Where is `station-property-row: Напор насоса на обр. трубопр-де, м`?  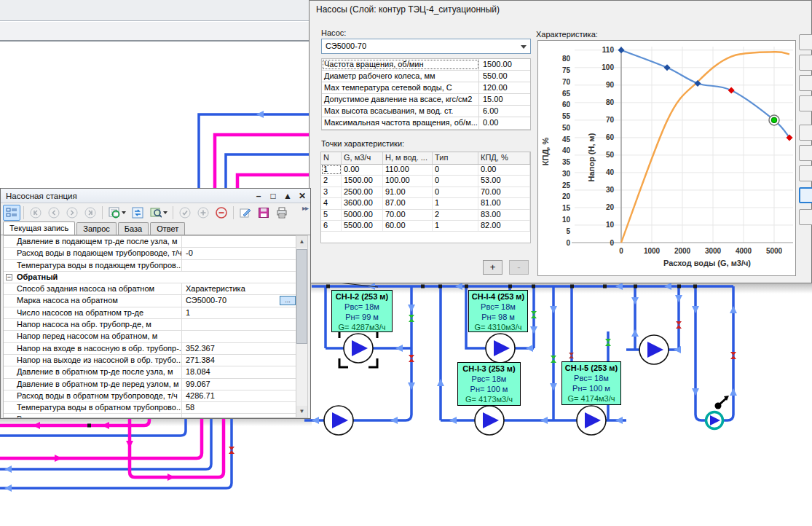 station-property-row: Напор насоса на обр. трубопр-де, м is located at coordinates (150, 325).